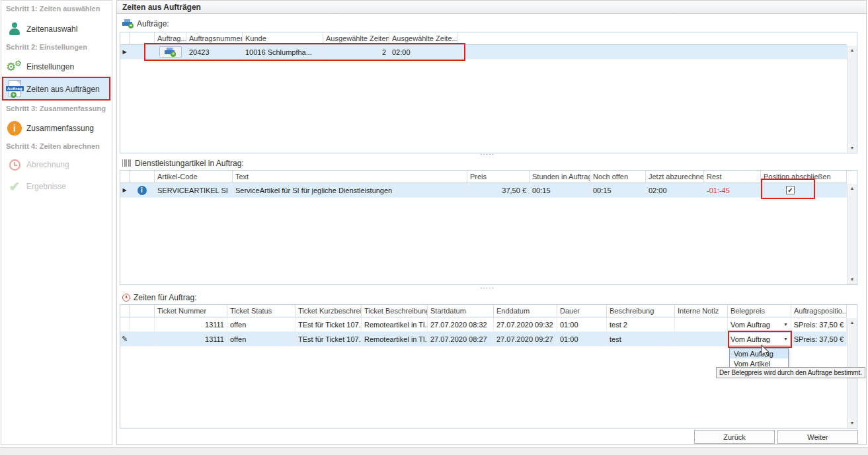 The height and width of the screenshot is (455, 868). Describe the element at coordinates (15, 186) in the screenshot. I see `checkmark-icon: ✔` at that location.